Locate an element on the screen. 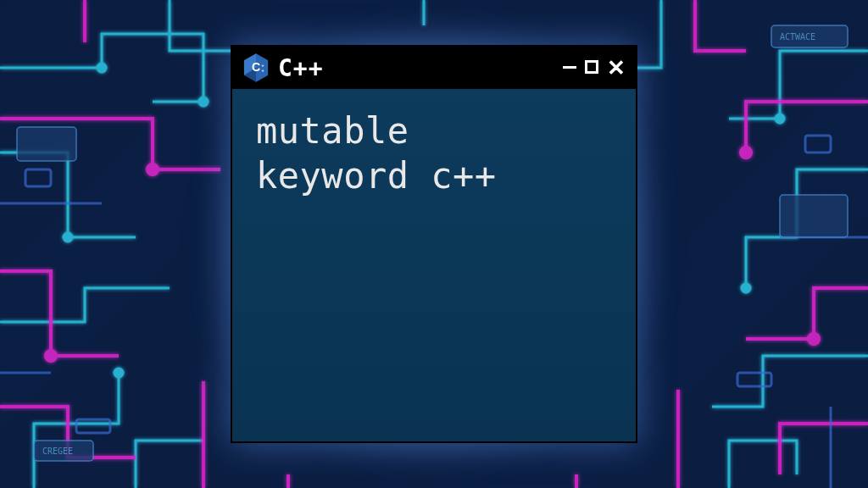 Image resolution: width=868 pixels, height=488 pixels. cpp-logo-icon: C + + is located at coordinates (256, 68).